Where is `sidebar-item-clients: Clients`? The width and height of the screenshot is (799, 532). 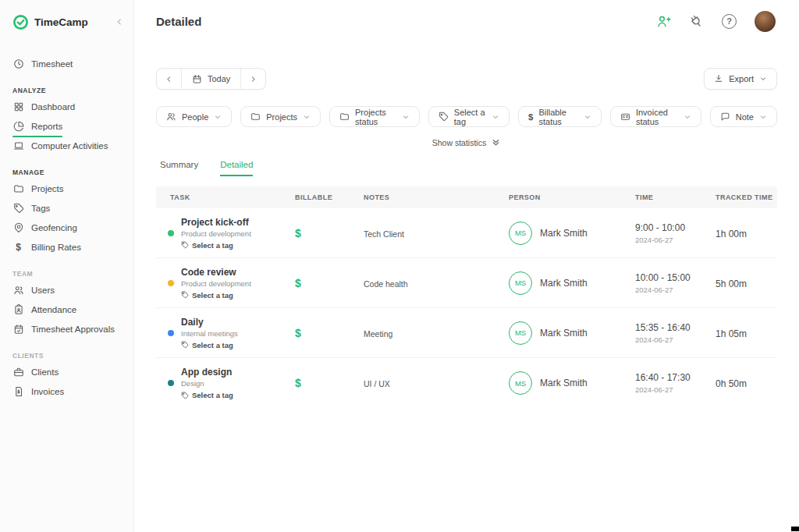
sidebar-item-clients: Clients is located at coordinates (67, 371).